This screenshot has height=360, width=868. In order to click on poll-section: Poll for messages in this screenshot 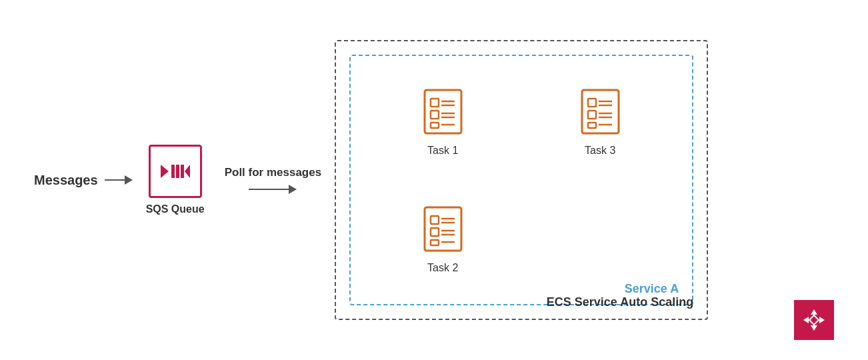, I will do `click(273, 180)`.